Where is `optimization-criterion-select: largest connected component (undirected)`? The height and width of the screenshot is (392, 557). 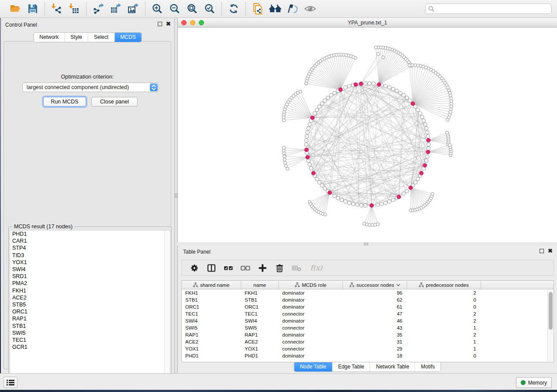
optimization-criterion-select: largest connected component (undirected) is located at coordinates (91, 87).